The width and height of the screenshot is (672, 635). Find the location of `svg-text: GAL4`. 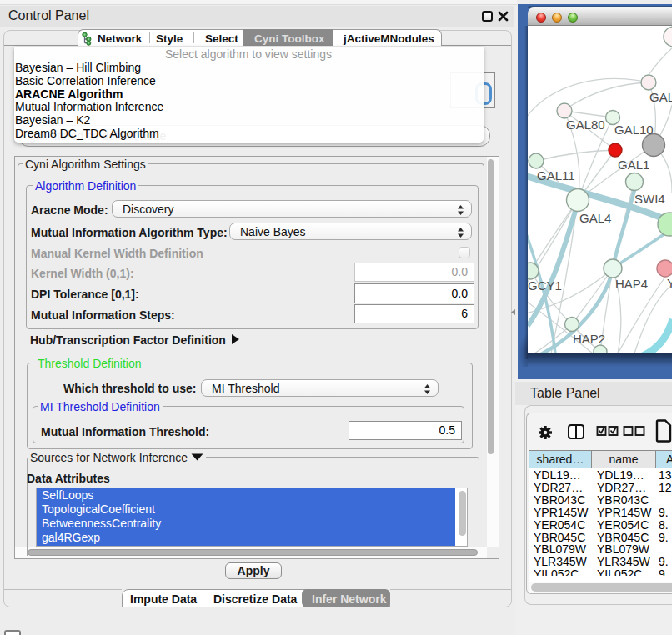

svg-text: GAL4 is located at coordinates (595, 218).